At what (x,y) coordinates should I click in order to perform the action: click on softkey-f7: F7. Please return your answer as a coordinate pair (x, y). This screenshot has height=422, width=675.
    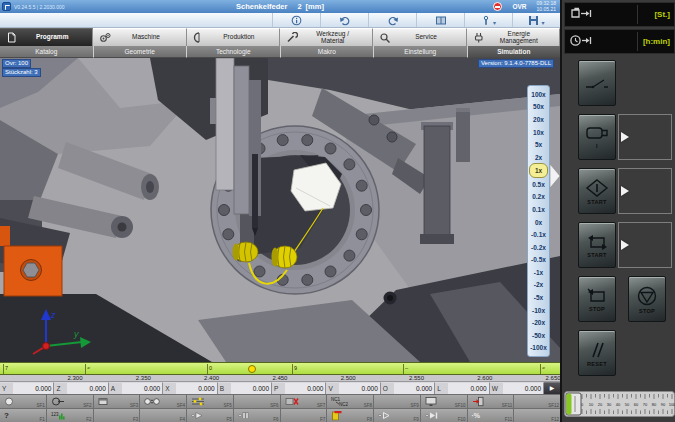
    Looking at the image, I should click on (304, 416).